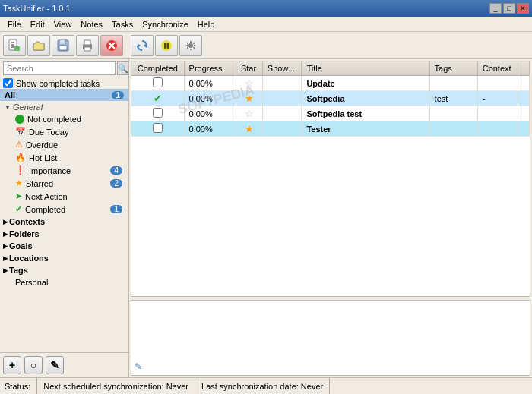 This screenshot has height=394, width=532. I want to click on not-completed-icon, so click(20, 119).